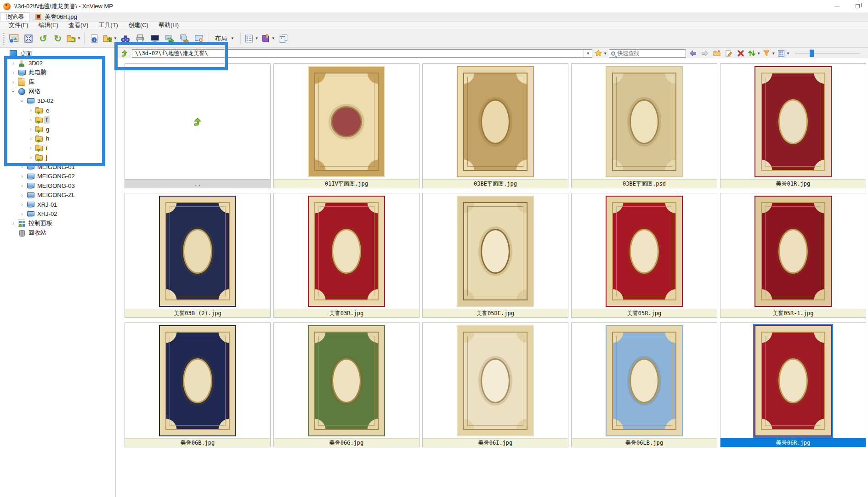 The height and width of the screenshot is (497, 868). I want to click on tree-item-xrj-02: › XRJ-02, so click(58, 214).